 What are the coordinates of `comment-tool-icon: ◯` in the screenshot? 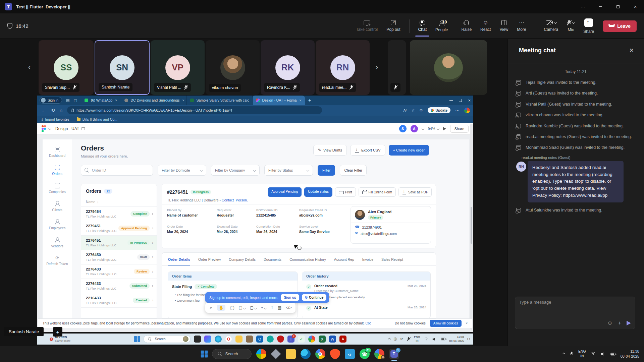 It's located at (232, 308).